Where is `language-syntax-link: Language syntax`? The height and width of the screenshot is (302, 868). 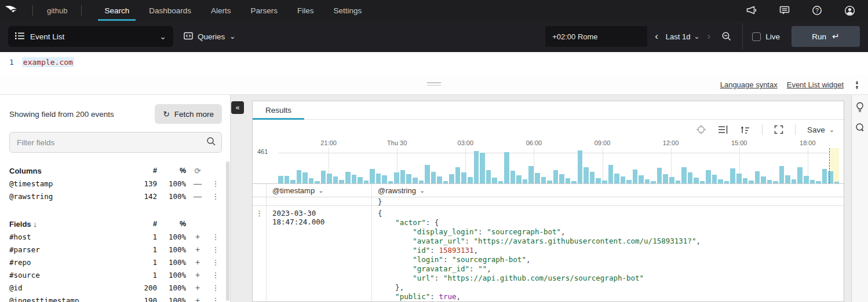
language-syntax-link: Language syntax is located at coordinates (749, 84).